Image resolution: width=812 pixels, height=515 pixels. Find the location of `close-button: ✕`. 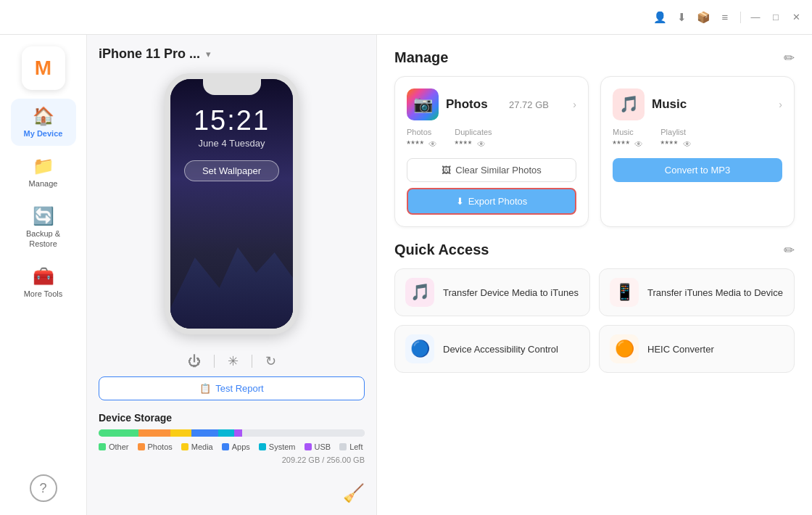

close-button: ✕ is located at coordinates (796, 17).